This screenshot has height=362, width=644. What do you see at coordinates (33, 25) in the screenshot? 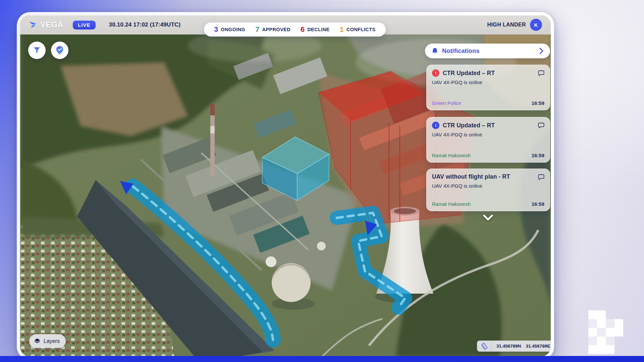
I see `vega-bird-icon` at bounding box center [33, 25].